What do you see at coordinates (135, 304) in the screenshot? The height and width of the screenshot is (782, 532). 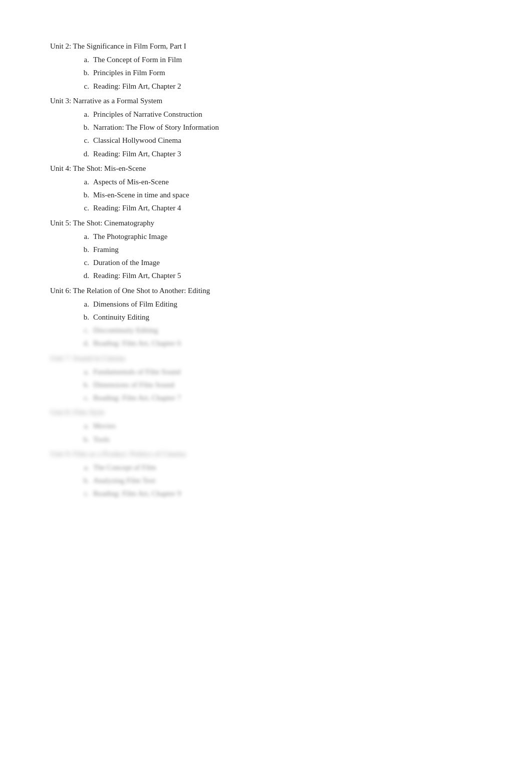 I see `list-item-text: Dimensions of Film Editing` at bounding box center [135, 304].